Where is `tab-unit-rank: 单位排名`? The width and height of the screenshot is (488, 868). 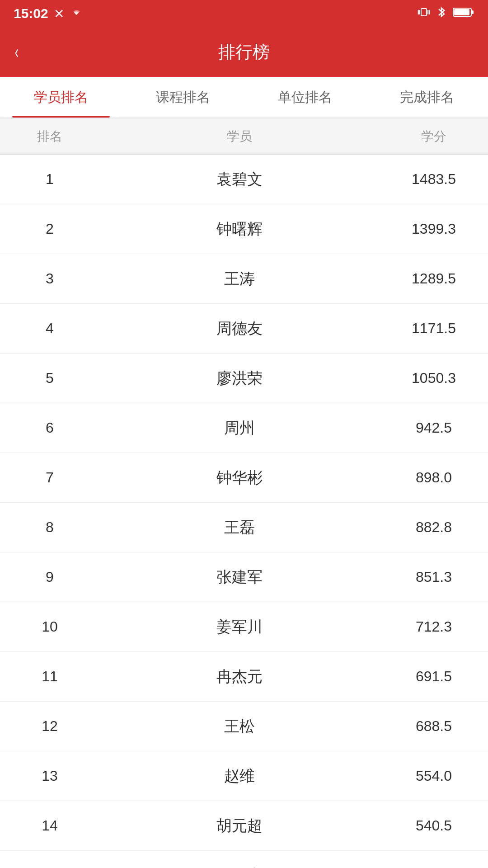 tab-unit-rank: 单位排名 is located at coordinates (305, 97).